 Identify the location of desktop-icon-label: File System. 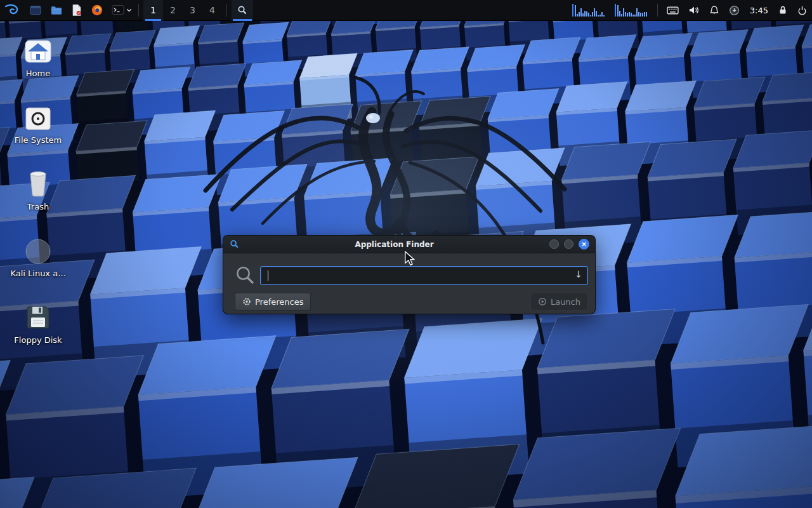
(38, 140).